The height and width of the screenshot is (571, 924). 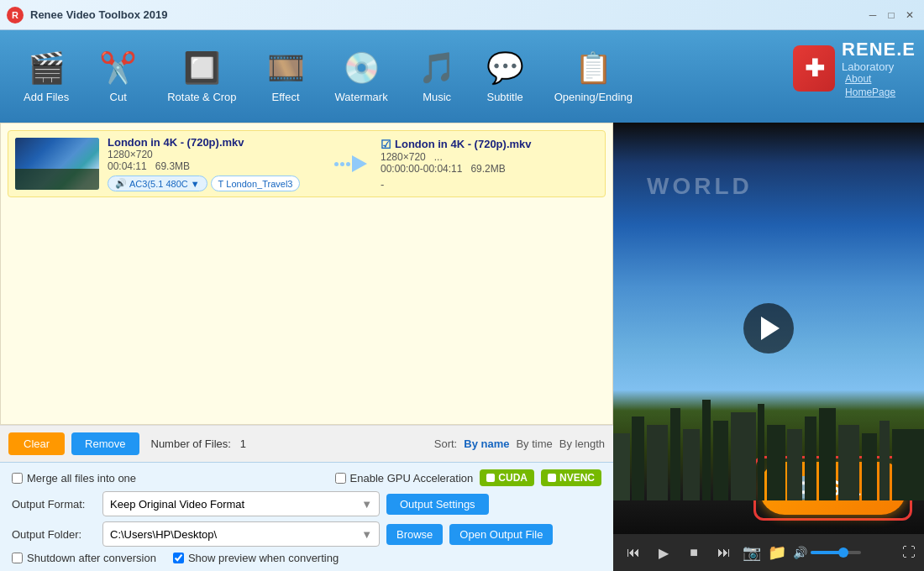 What do you see at coordinates (489, 157) in the screenshot?
I see `output-file-dims: 1280×720 ...` at bounding box center [489, 157].